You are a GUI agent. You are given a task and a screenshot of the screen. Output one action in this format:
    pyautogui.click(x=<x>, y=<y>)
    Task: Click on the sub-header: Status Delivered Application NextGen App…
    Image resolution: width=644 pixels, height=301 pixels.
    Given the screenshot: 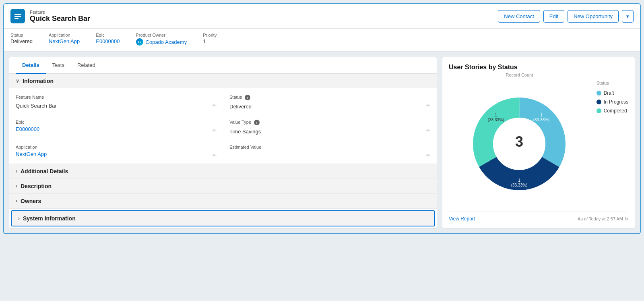 What is the action you would take?
    pyautogui.click(x=322, y=40)
    